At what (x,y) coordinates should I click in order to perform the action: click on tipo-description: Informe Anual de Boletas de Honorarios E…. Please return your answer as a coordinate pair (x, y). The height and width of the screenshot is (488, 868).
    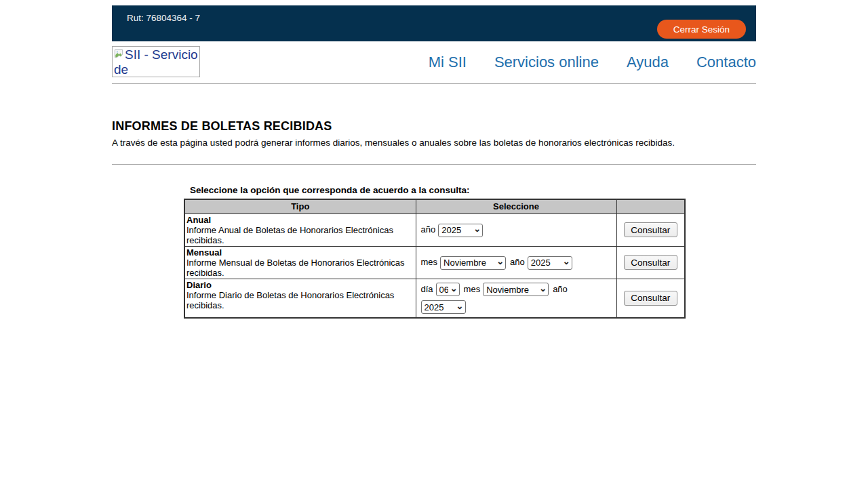
    Looking at the image, I should click on (290, 235).